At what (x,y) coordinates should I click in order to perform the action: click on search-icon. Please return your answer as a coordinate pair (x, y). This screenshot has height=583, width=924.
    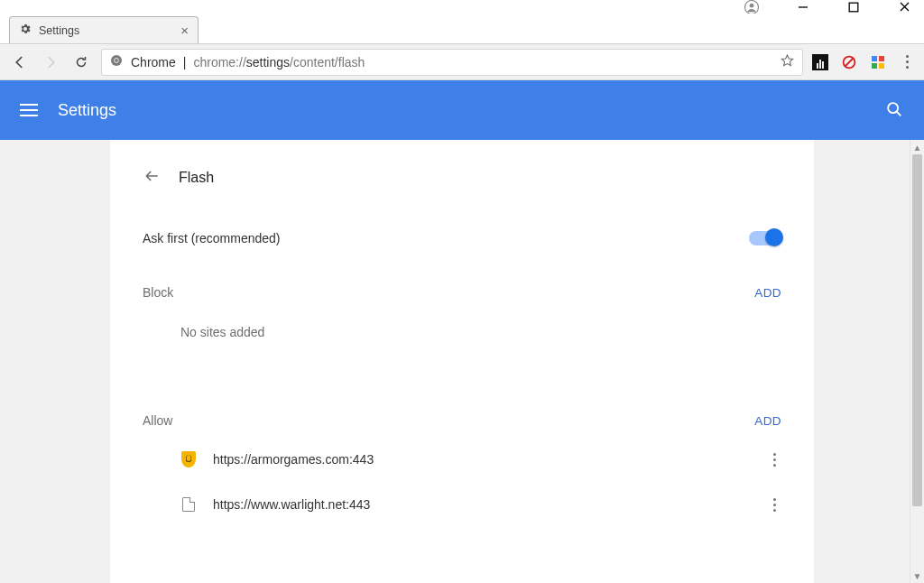
    Looking at the image, I should click on (894, 110).